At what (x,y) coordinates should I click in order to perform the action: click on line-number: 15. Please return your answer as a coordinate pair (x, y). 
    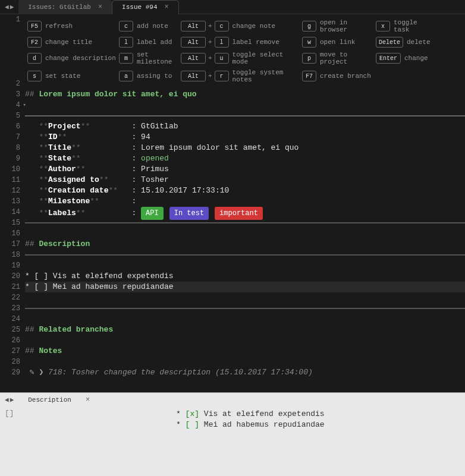
    Looking at the image, I should click on (10, 223).